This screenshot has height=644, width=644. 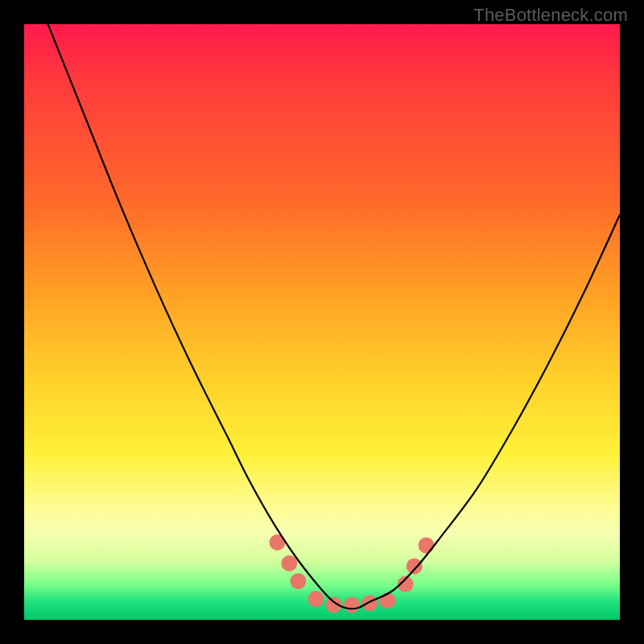 What do you see at coordinates (551, 15) in the screenshot?
I see `watermark-text: TheBottleneck.com` at bounding box center [551, 15].